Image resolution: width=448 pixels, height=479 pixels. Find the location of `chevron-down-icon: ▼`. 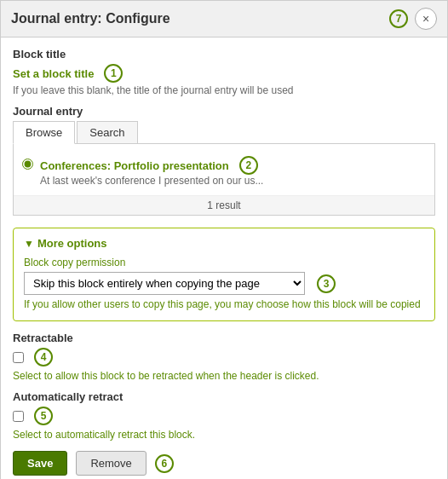

chevron-down-icon: ▼ is located at coordinates (29, 244).